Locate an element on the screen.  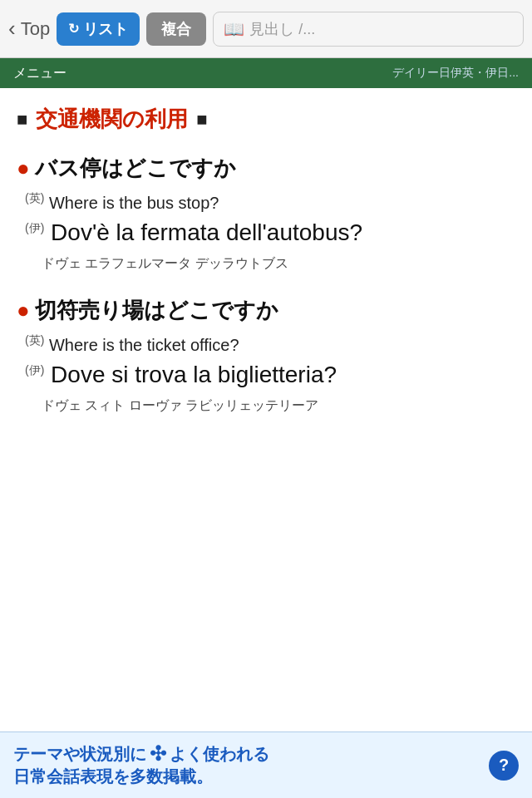
section-book-title: デイリー日伊英・伊日... is located at coordinates (456, 73).